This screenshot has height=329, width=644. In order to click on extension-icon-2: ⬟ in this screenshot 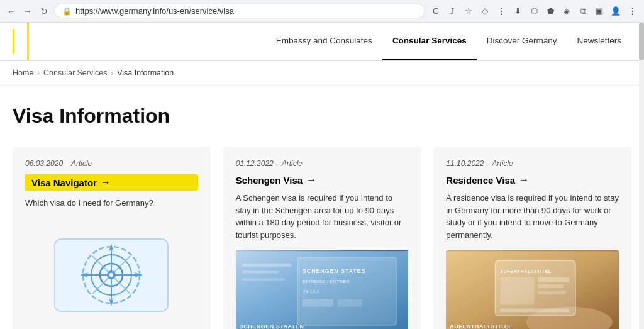, I will do `click(550, 11)`.